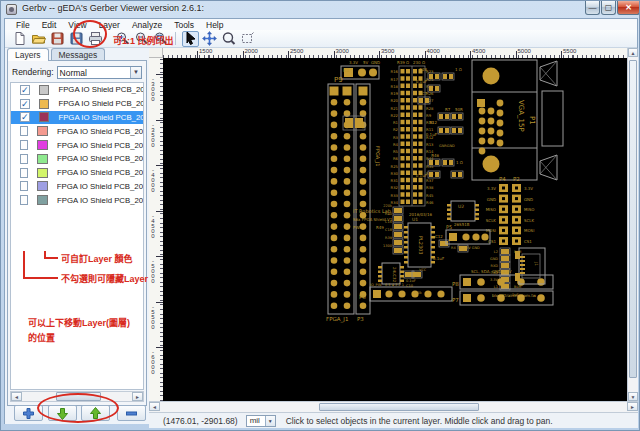 Image resolution: width=640 pixels, height=431 pixels. I want to click on menu-edit: Edit, so click(50, 25).